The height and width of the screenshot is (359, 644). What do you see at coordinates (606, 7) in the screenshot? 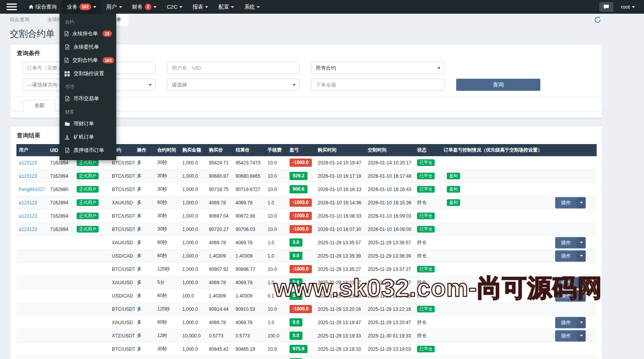
I see `chat-button` at bounding box center [606, 7].